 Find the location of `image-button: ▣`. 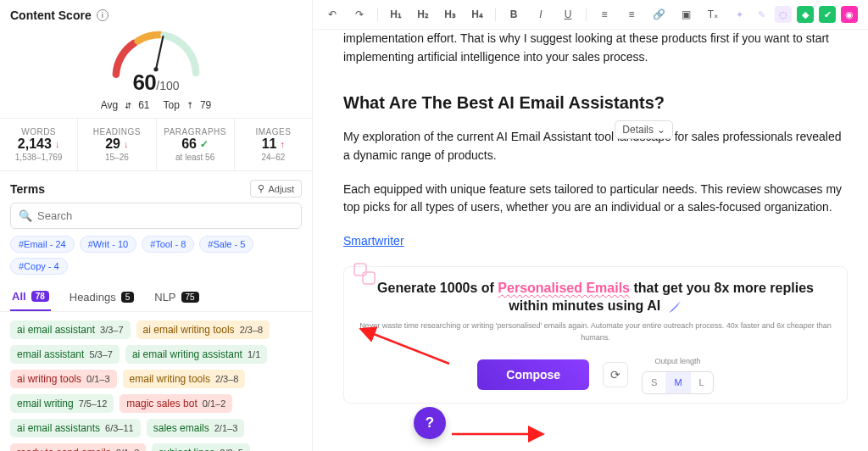

image-button: ▣ is located at coordinates (686, 14).